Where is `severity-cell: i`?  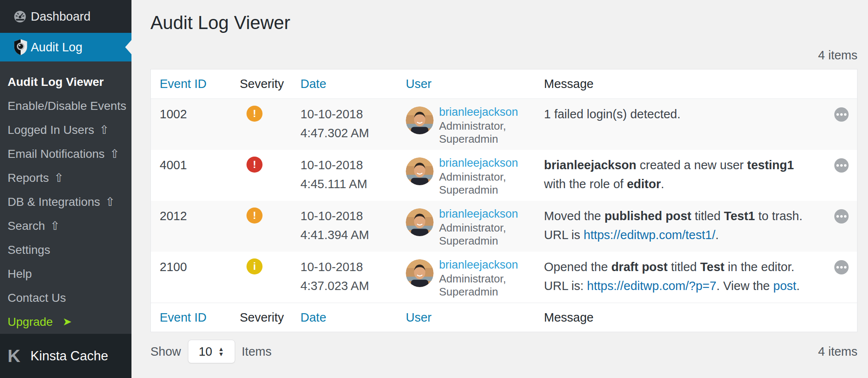
severity-cell: i is located at coordinates (270, 266).